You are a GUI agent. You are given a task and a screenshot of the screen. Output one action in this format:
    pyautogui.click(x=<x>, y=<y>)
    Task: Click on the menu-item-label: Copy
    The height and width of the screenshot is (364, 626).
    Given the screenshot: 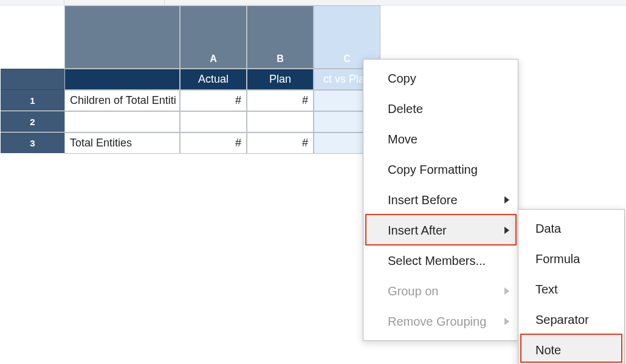 What is the action you would take?
    pyautogui.click(x=402, y=79)
    